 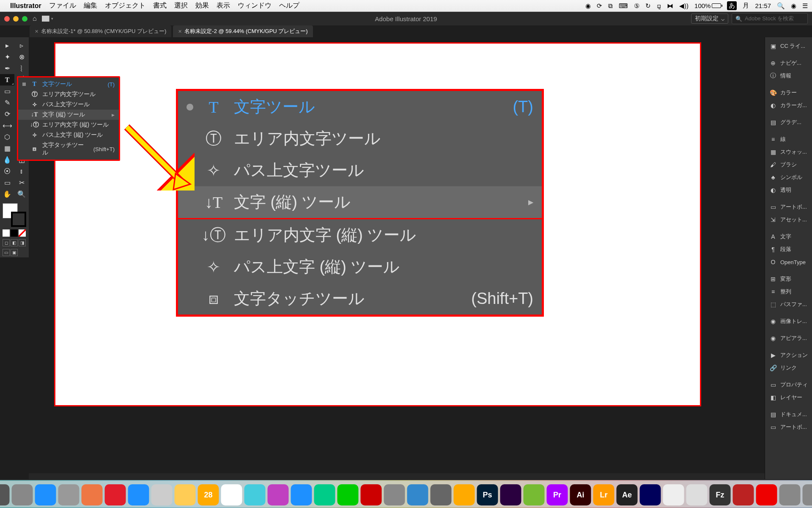 I want to click on draw-mode-icons: ◻◧◨, so click(x=16, y=243).